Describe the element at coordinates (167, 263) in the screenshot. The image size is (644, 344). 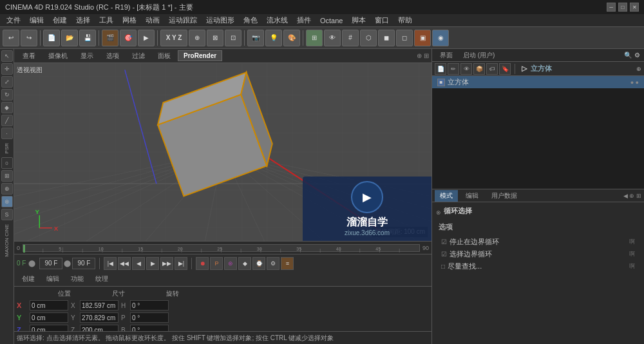
I see `next-frame-button: ▶▶` at that location.